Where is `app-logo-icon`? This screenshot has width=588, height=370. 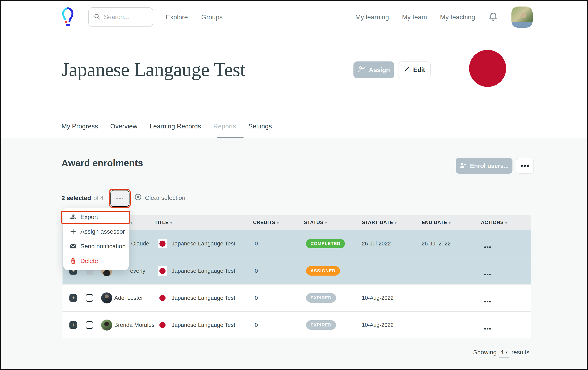 app-logo-icon is located at coordinates (68, 18).